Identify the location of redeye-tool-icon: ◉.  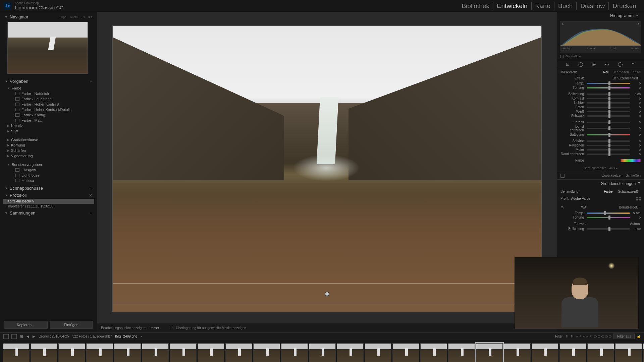
(594, 64).